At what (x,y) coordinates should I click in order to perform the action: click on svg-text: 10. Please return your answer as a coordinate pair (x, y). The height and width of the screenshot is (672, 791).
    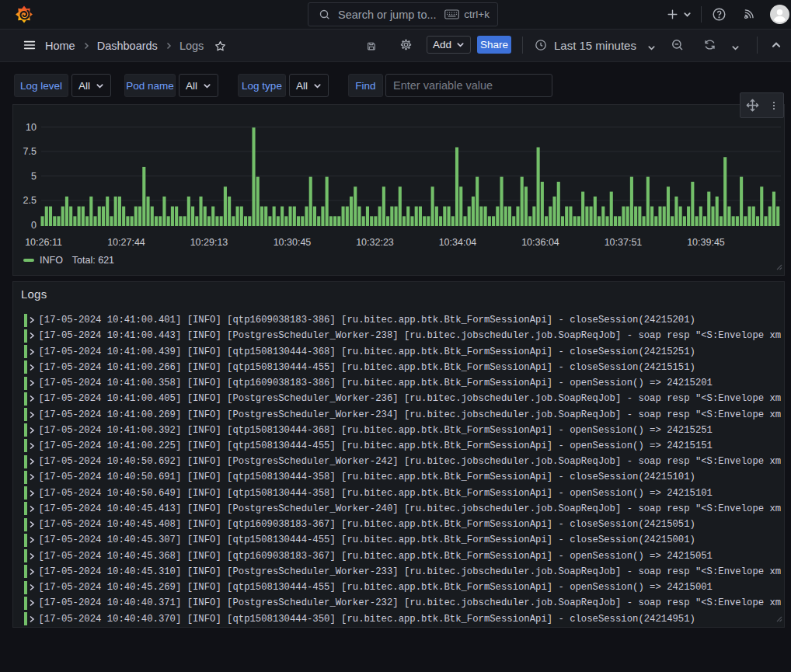
    Looking at the image, I should click on (31, 127).